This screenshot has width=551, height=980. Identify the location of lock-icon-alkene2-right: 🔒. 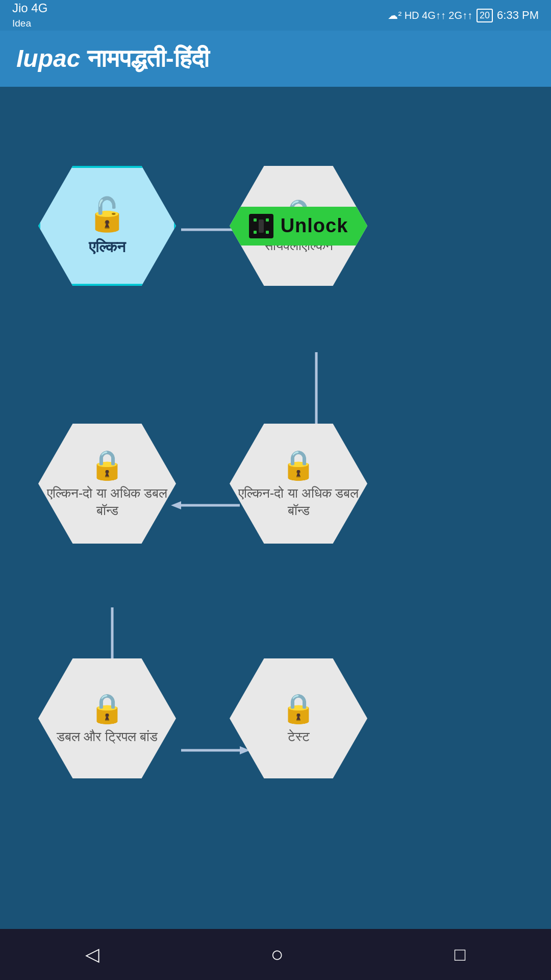
(298, 465).